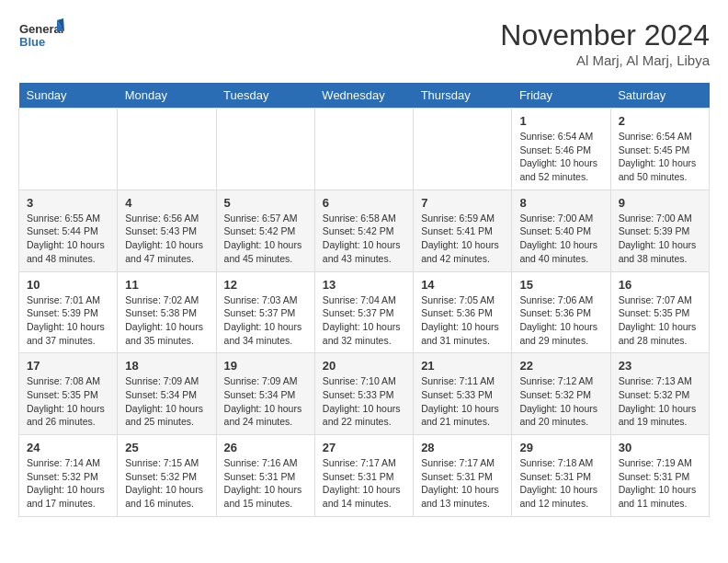 The width and height of the screenshot is (728, 563). Describe the element at coordinates (166, 239) in the screenshot. I see `day-info: Sunrise: 6:56 AMSunset: 5:43 PMDaylight:…` at that location.